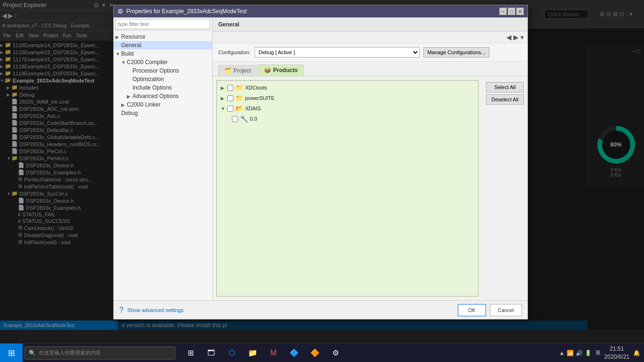 Image resolution: width=644 pixels, height=362 pixels. Describe the element at coordinates (520, 11) in the screenshot. I see `dialog-close-btn: ✕` at that location.